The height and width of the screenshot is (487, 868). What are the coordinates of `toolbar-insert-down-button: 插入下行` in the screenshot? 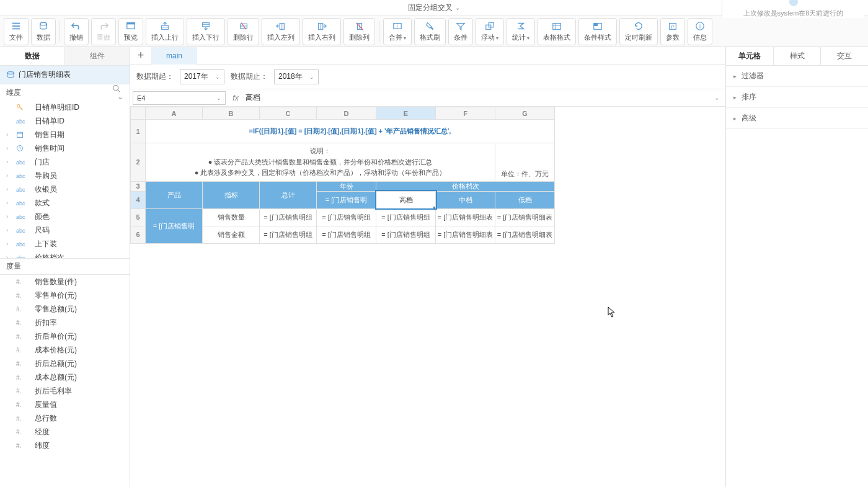 It's located at (206, 32).